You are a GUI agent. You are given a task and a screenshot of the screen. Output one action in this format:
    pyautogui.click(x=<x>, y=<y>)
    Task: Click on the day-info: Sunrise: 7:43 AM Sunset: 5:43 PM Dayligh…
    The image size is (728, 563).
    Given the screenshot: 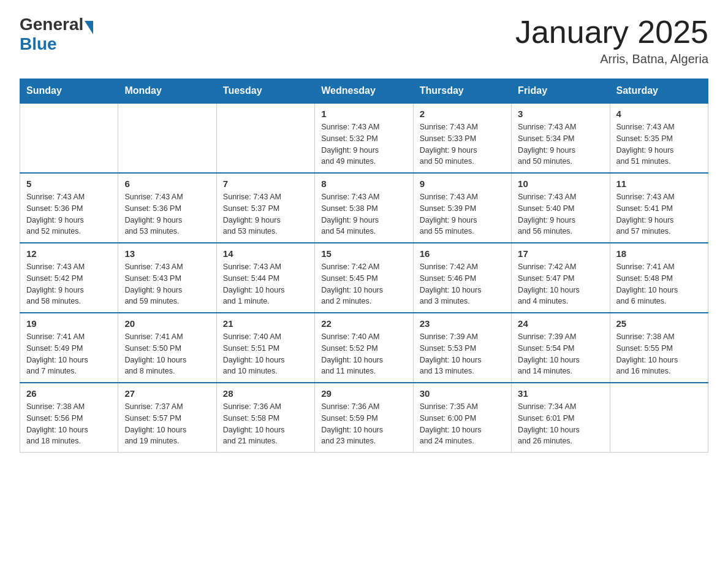 What is the action you would take?
    pyautogui.click(x=167, y=285)
    